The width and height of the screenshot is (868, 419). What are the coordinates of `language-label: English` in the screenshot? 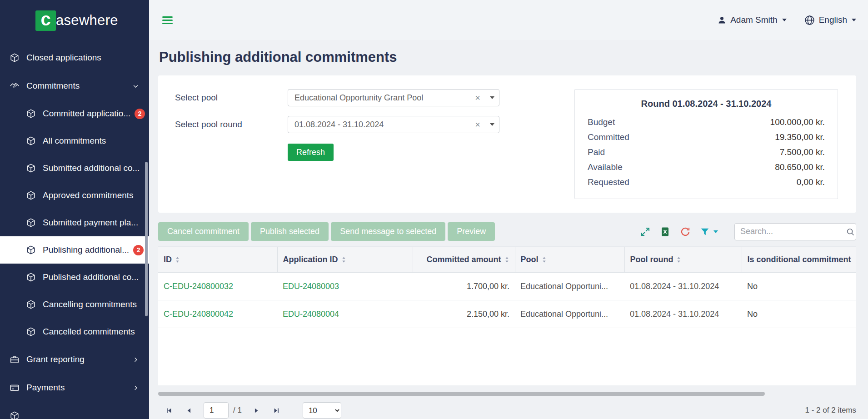 It's located at (833, 20).